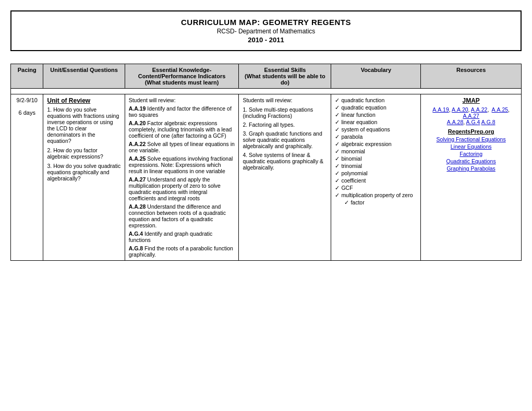  I want to click on unit-q3: 3. How do you solve quadratic equations …, so click(83, 172).